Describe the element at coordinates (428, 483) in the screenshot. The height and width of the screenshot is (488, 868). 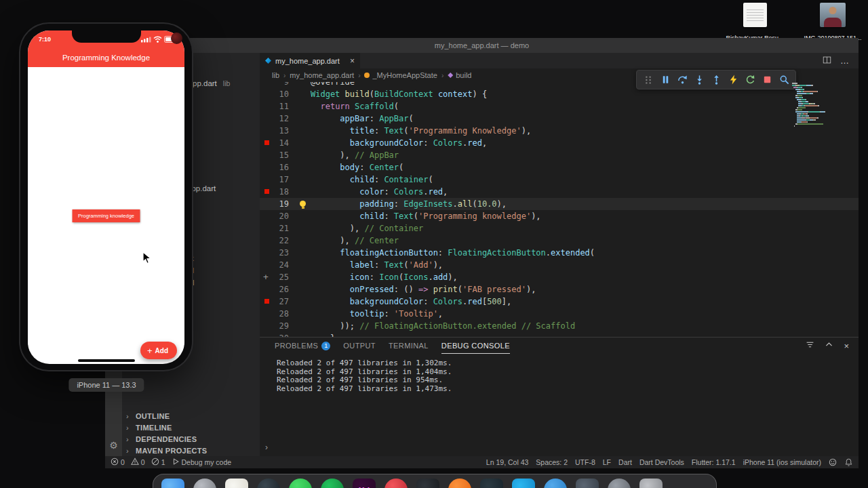
I see `dock-icon-dark-ide` at that location.